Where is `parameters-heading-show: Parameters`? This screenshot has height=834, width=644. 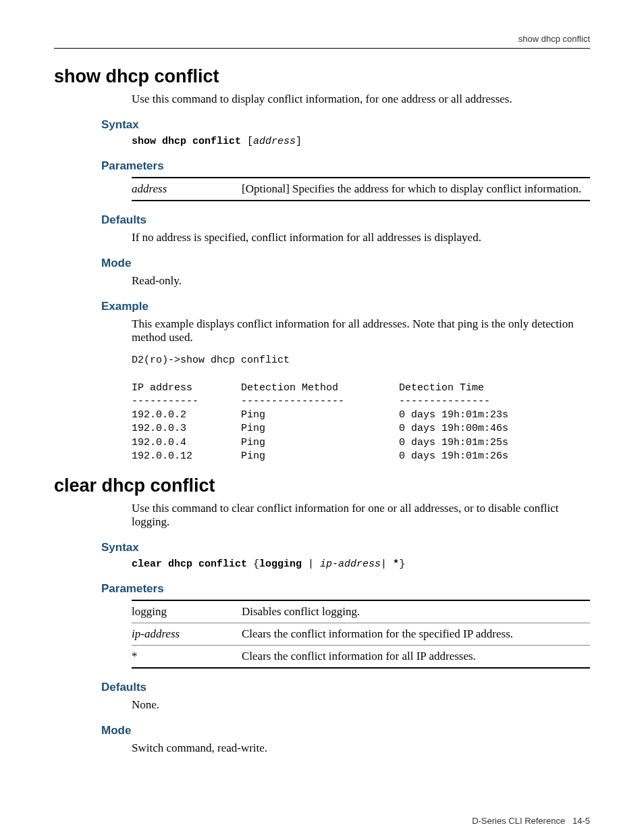
parameters-heading-show: Parameters is located at coordinates (322, 166).